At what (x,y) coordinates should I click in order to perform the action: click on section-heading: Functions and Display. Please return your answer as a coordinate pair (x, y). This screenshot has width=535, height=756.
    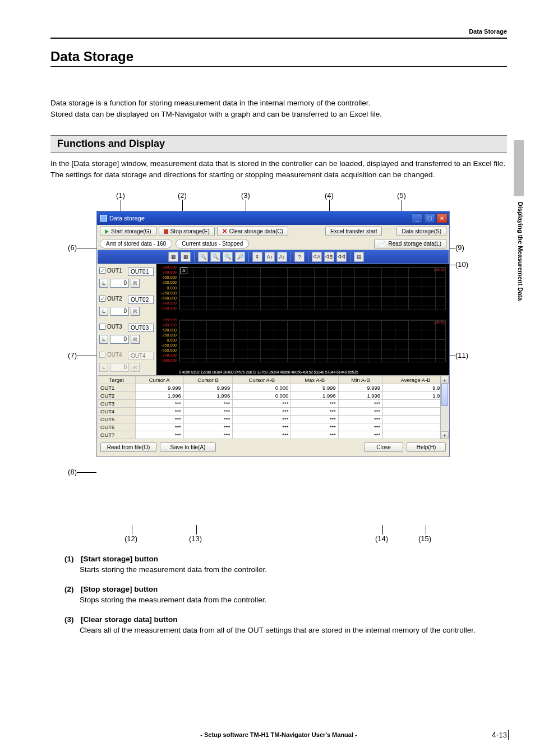
    Looking at the image, I should click on (279, 144).